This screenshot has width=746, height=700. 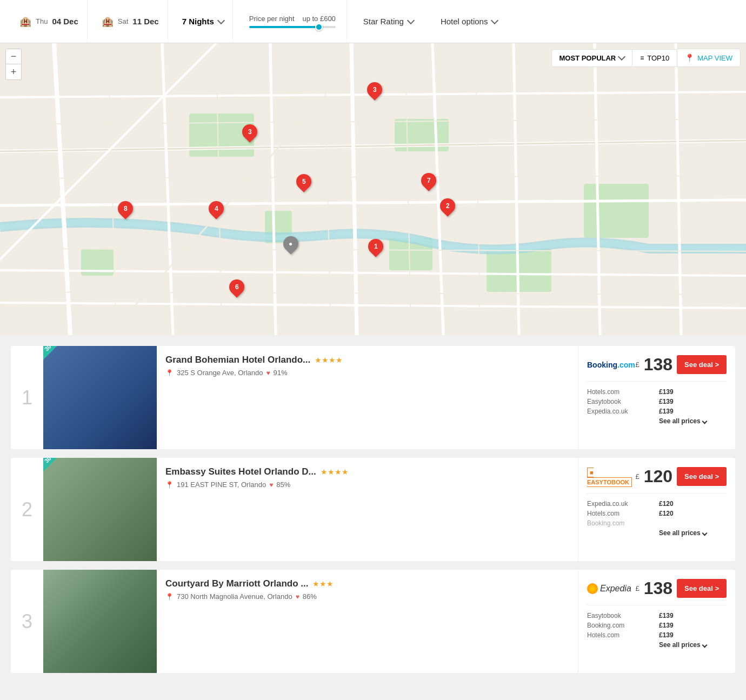 What do you see at coordinates (14, 64) in the screenshot?
I see `map-zoom-controls: − +` at bounding box center [14, 64].